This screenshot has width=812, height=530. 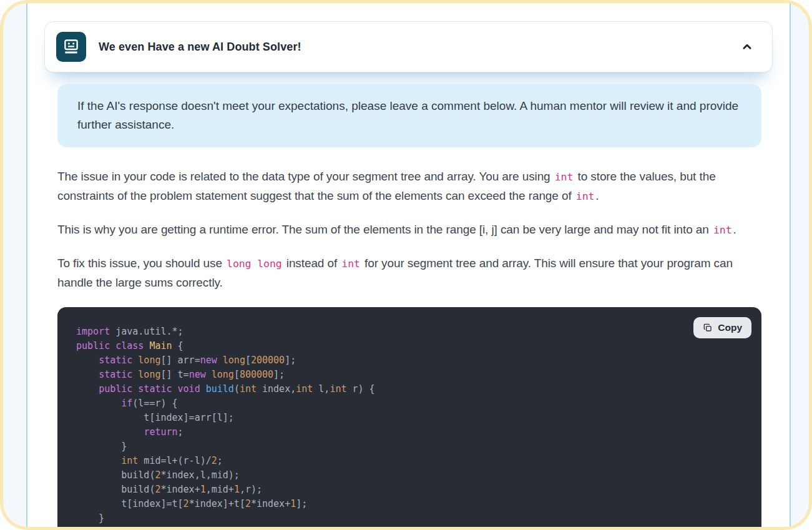 I want to click on code-line: public static void build(int index,int l…, so click(x=409, y=390).